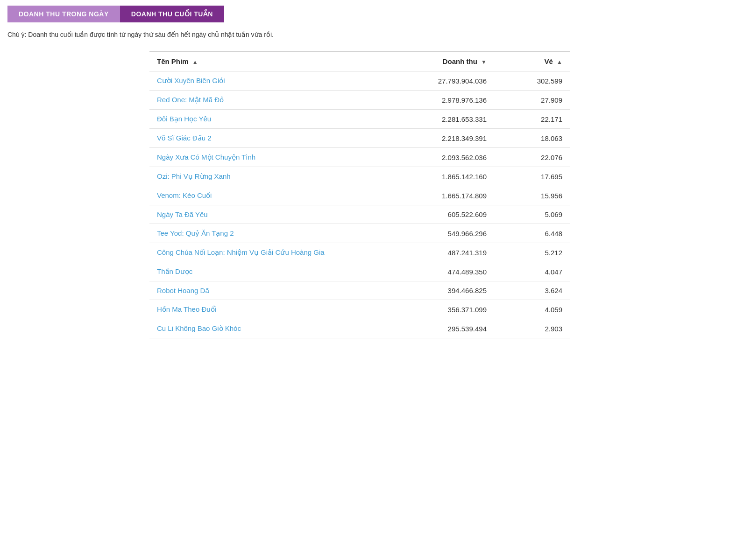 This screenshot has width=751, height=560. Describe the element at coordinates (532, 138) in the screenshot. I see `movie-tickets: 18.063` at that location.